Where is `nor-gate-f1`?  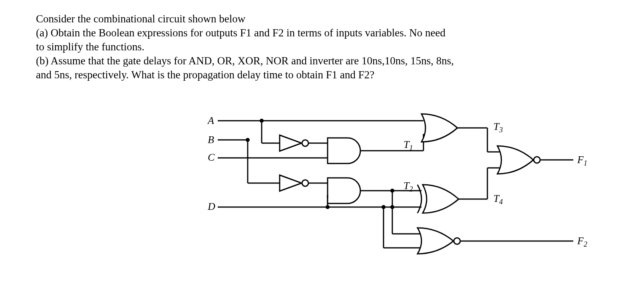 nor-gate-f1 is located at coordinates (531, 160).